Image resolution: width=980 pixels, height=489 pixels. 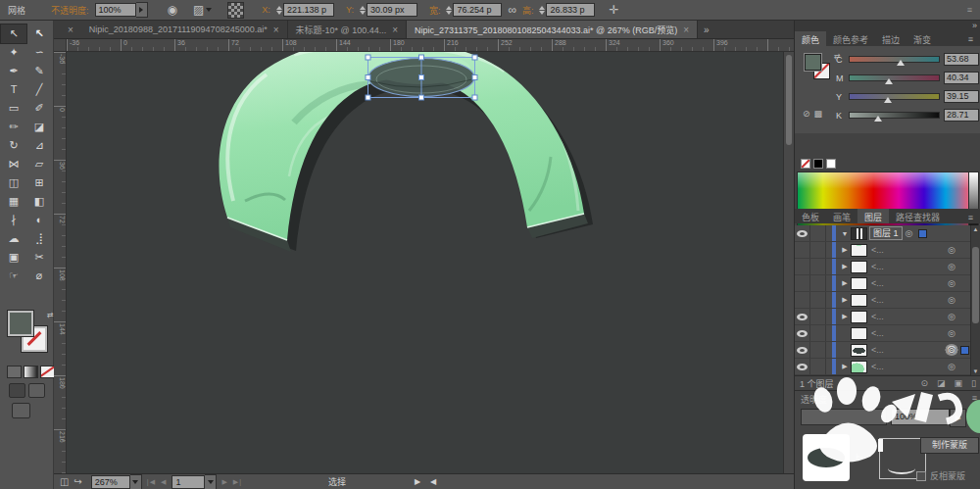 I want to click on x-stepper, so click(x=279, y=10).